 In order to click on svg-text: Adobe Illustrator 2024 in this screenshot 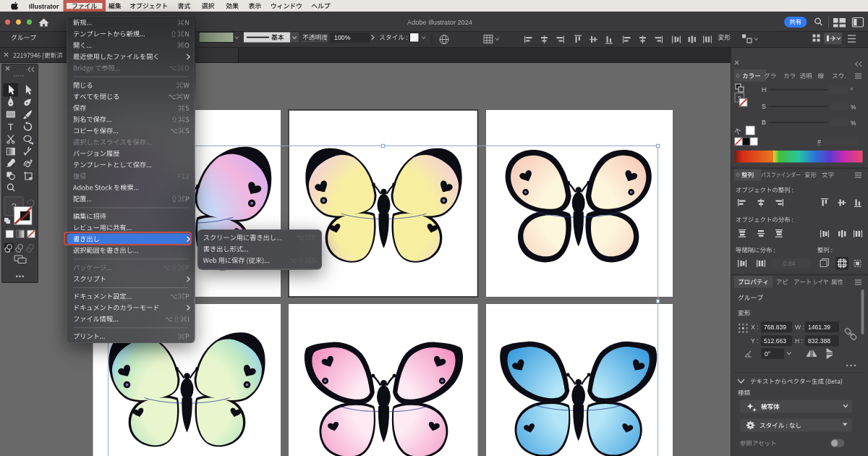, I will do `click(440, 22)`.